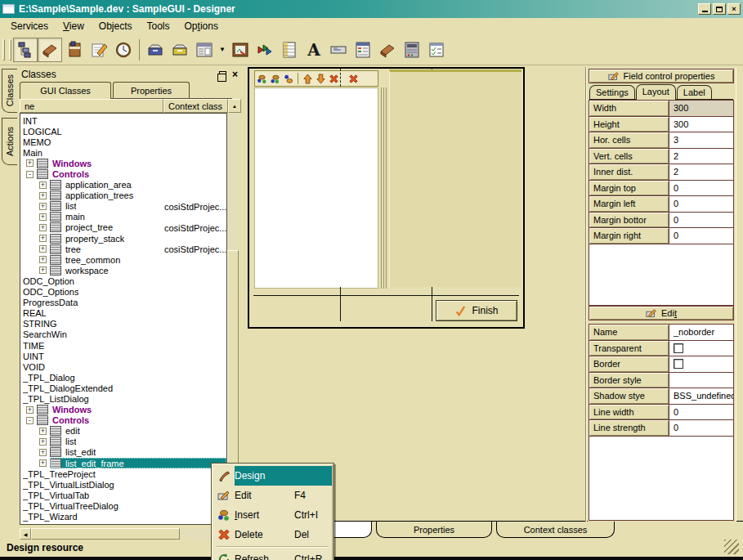 This screenshot has height=560, width=743. Describe the element at coordinates (240, 50) in the screenshot. I see `picture-button` at that location.